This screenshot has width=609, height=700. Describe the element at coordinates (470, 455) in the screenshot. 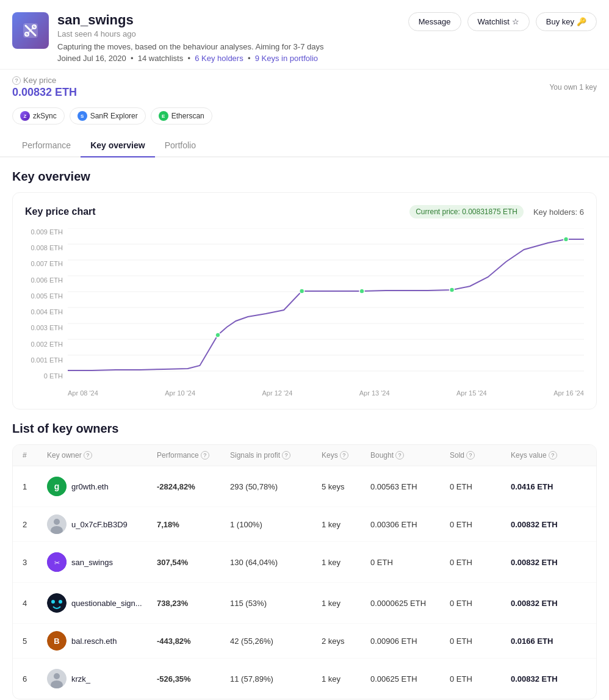

I see `th-sold-info: ?` at that location.